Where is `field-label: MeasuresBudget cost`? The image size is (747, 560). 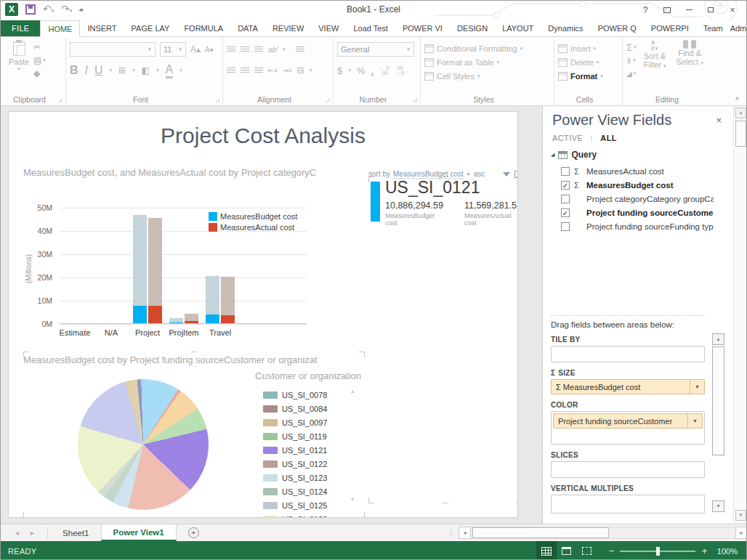 field-label: MeasuresBudget cost is located at coordinates (630, 185).